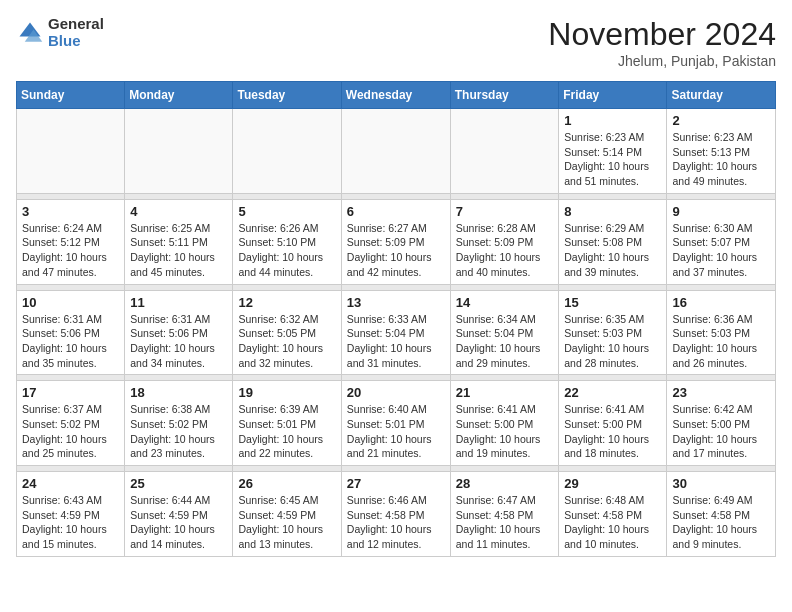 The height and width of the screenshot is (612, 792). Describe the element at coordinates (286, 484) in the screenshot. I see `day-number: 26` at that location.